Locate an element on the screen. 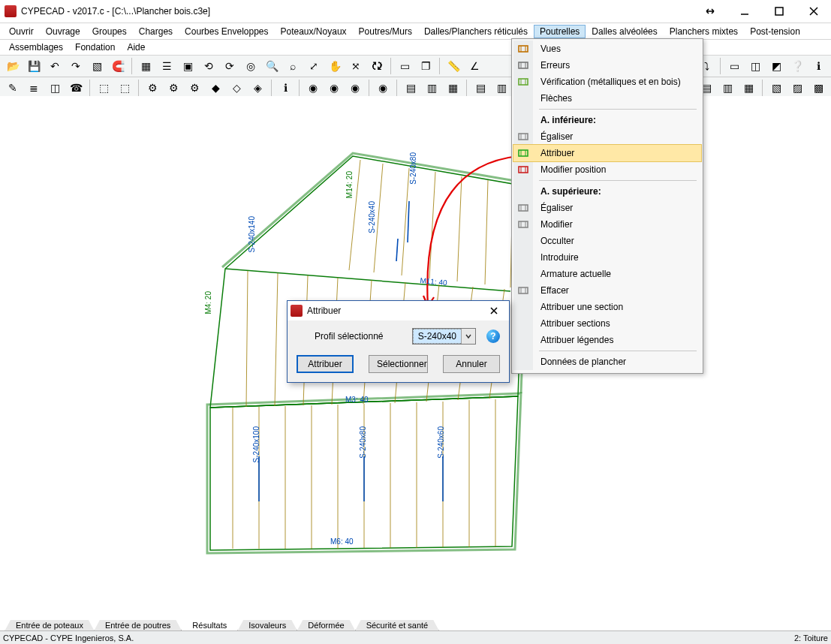 This screenshot has height=644, width=831. boltx-button: ⚙ is located at coordinates (173, 88).